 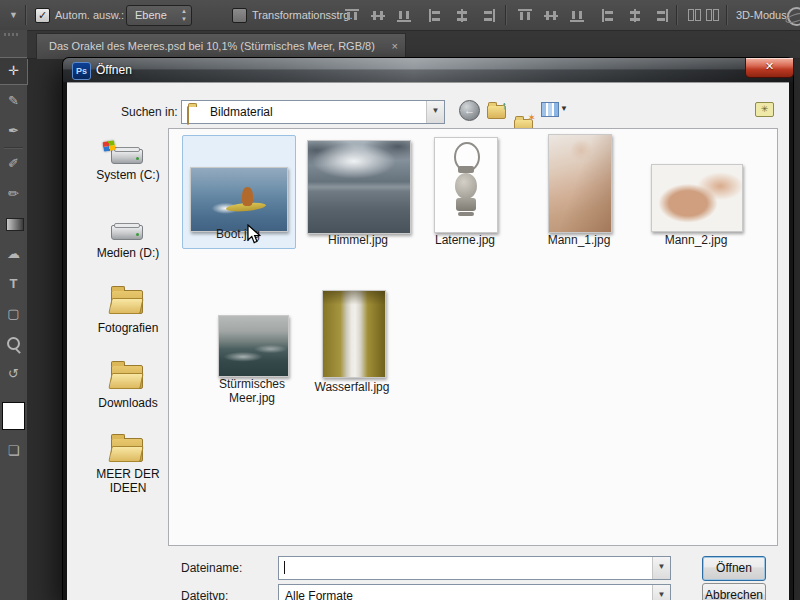 What do you see at coordinates (713, 16) in the screenshot?
I see `distribute-vertical-spacing-icon` at bounding box center [713, 16].